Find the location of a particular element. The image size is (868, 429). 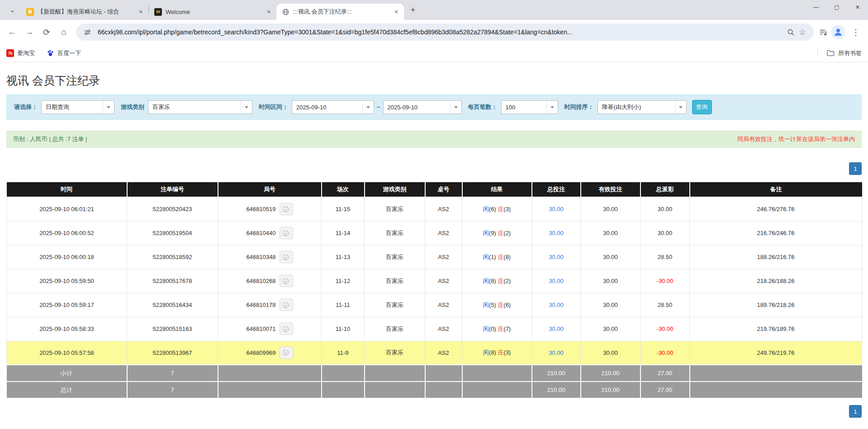

banker-points: (2) is located at coordinates (507, 281).